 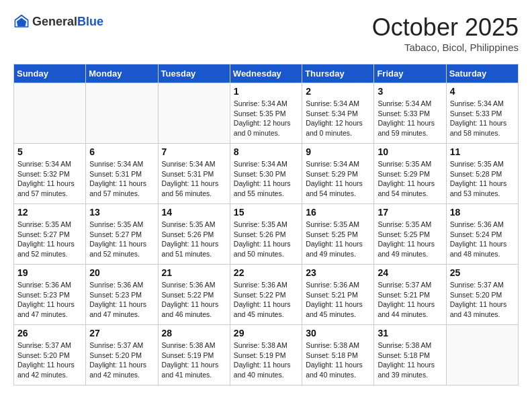 What do you see at coordinates (410, 212) in the screenshot?
I see `day-number: 17` at bounding box center [410, 212].